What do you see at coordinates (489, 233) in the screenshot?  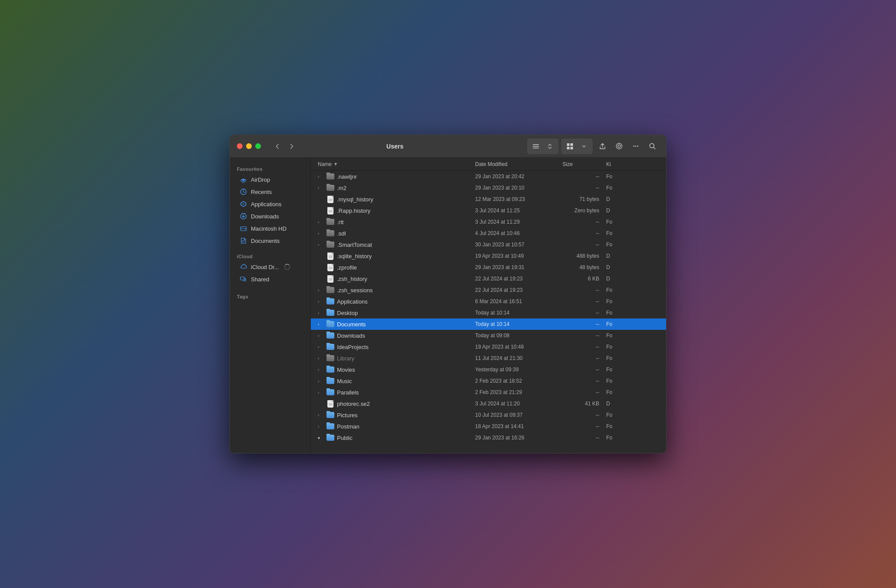 I see `table-row: › .sdl 4 Jul 2024 at 10:46 -- Fo` at bounding box center [489, 233].